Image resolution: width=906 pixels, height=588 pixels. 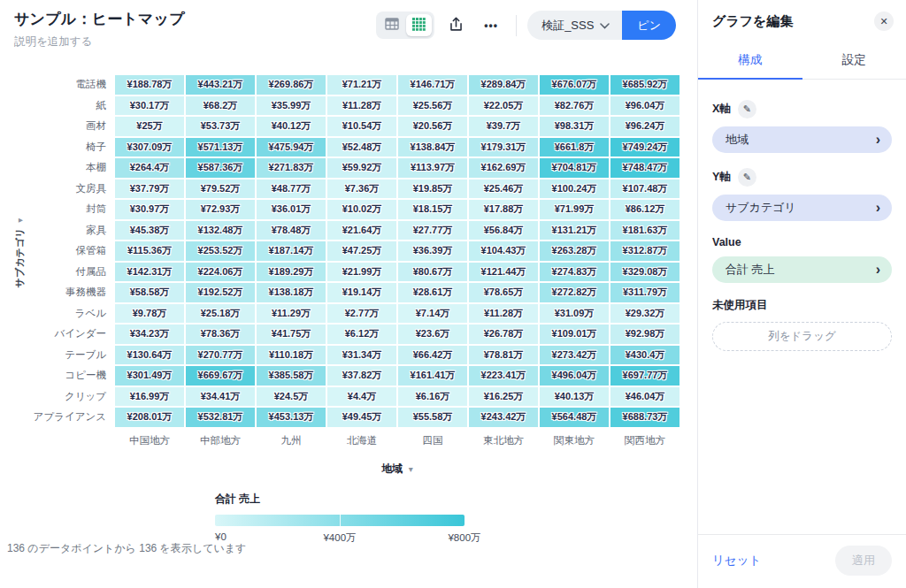 I want to click on heatmap-cell: ¥46.04万, so click(x=645, y=397).